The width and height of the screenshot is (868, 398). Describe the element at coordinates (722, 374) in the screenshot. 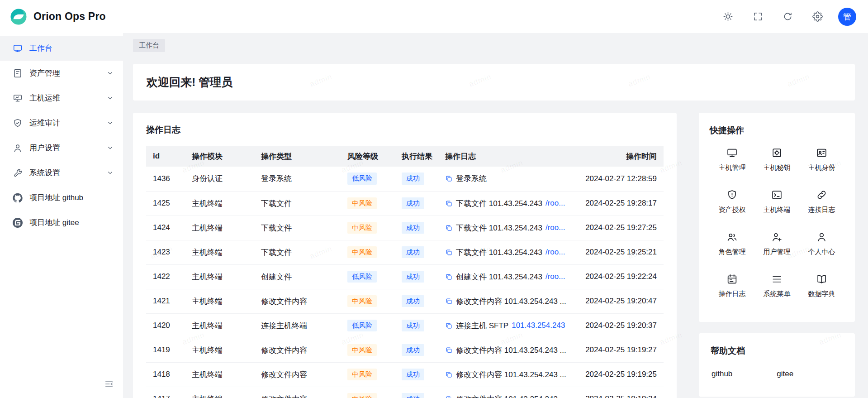

I see `help-link-github: github` at that location.